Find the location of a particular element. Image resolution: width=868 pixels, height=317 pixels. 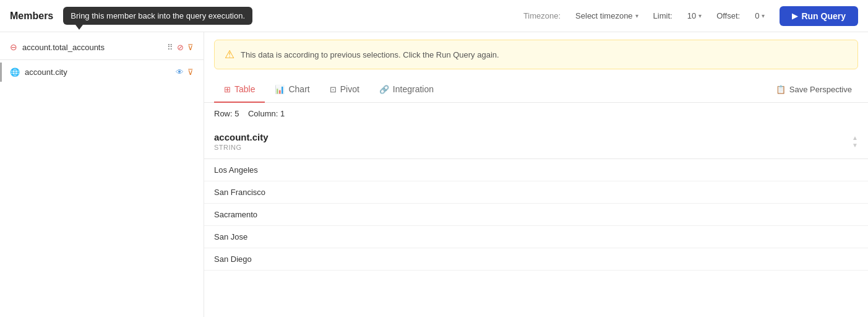

column-info: account.city STRING is located at coordinates (241, 141).